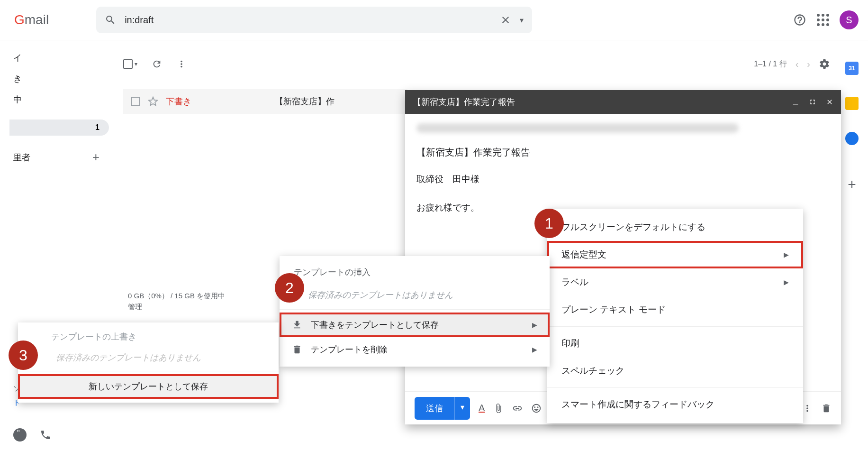 The height and width of the screenshot is (451, 868). I want to click on compose-title: 【新宿支店】作業完了報告, so click(464, 102).